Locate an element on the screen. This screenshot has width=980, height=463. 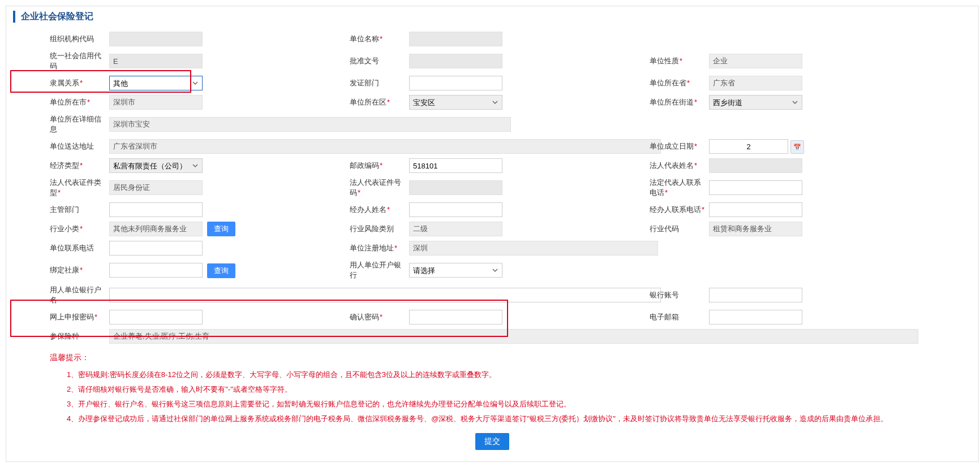
industry-code-value: 租赁和商务服务业 is located at coordinates (756, 229).